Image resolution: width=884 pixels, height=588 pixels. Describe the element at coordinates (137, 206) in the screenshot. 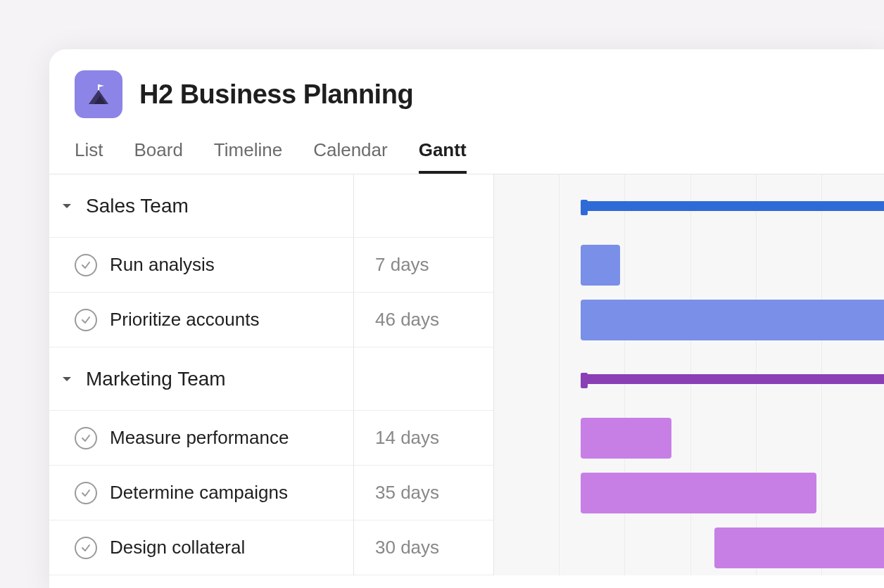

I see `group-name: Sales Team` at that location.